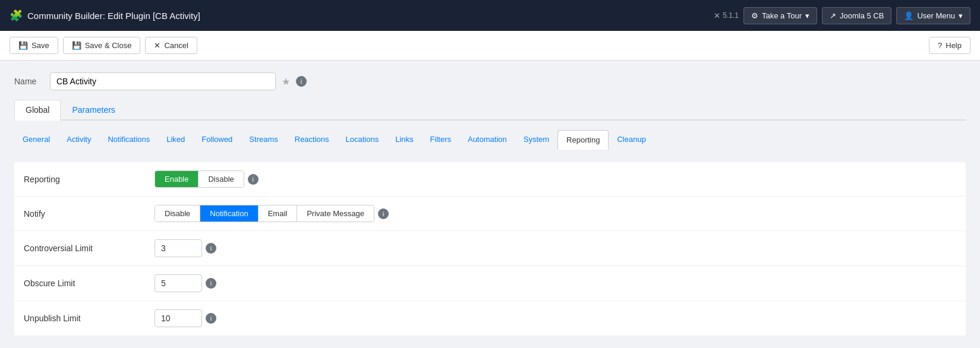 This screenshot has height=348, width=980. Describe the element at coordinates (220, 179) in the screenshot. I see `reporting-disable-button: Disable` at that location.